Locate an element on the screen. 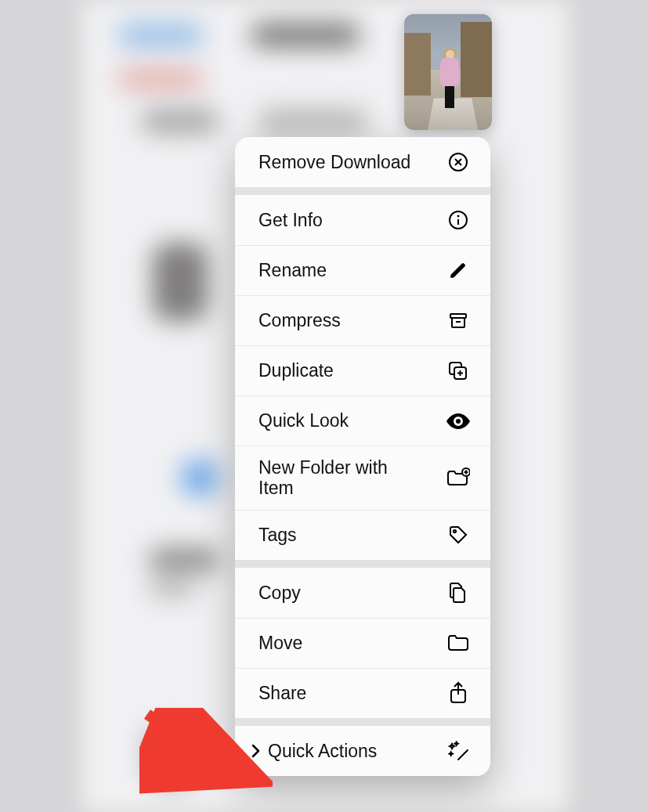 The image size is (647, 812). copy-menu-item: Copy is located at coordinates (363, 593).